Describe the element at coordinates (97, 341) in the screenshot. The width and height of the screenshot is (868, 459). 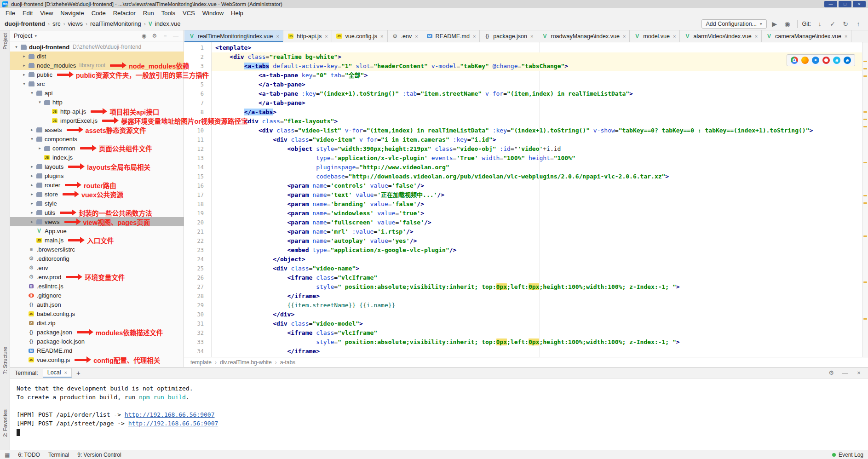
I see `tree-item-package-lock-json: {}package-lock.json` at that location.